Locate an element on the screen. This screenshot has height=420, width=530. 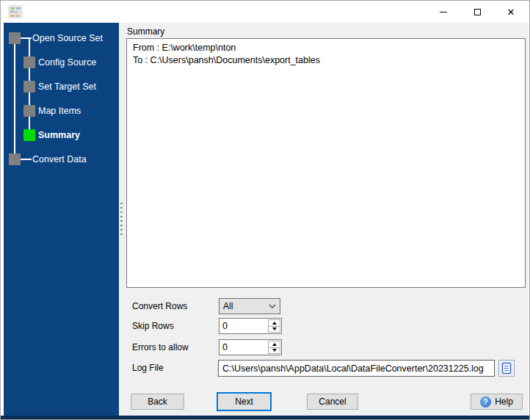
back-button: Back is located at coordinates (157, 402).